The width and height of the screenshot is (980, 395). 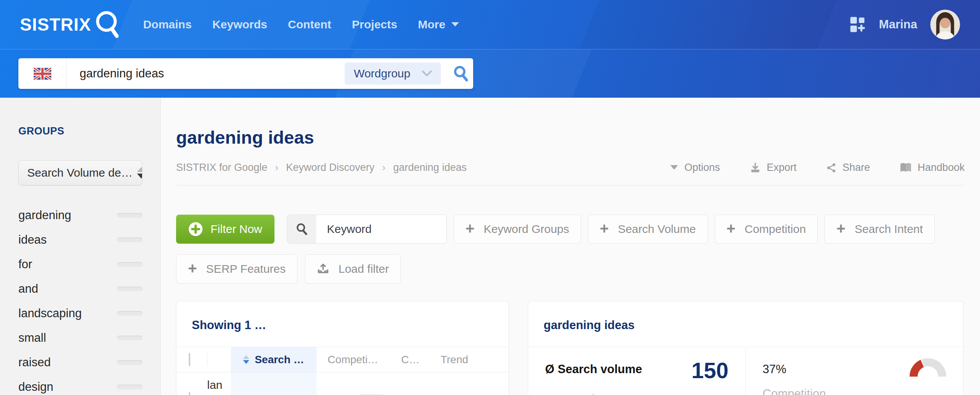 What do you see at coordinates (570, 185) in the screenshot?
I see `section-divider` at bounding box center [570, 185].